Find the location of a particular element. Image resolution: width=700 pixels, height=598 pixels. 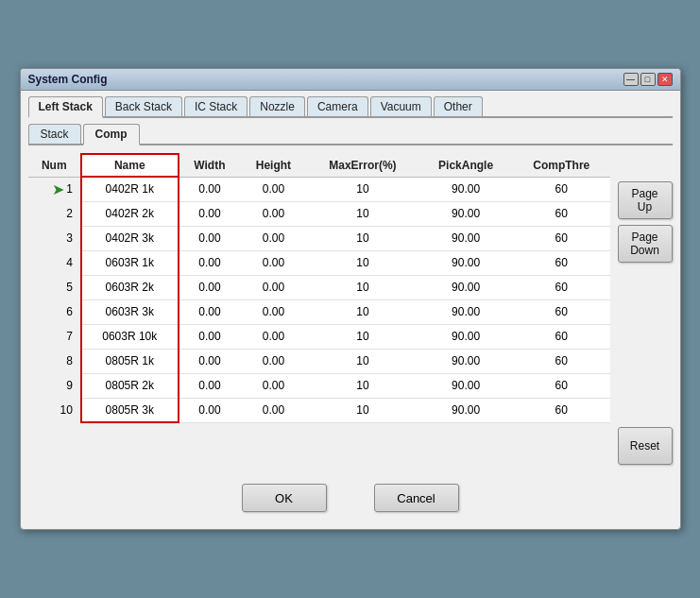

tab-vacuum: Vacuum is located at coordinates (401, 106).